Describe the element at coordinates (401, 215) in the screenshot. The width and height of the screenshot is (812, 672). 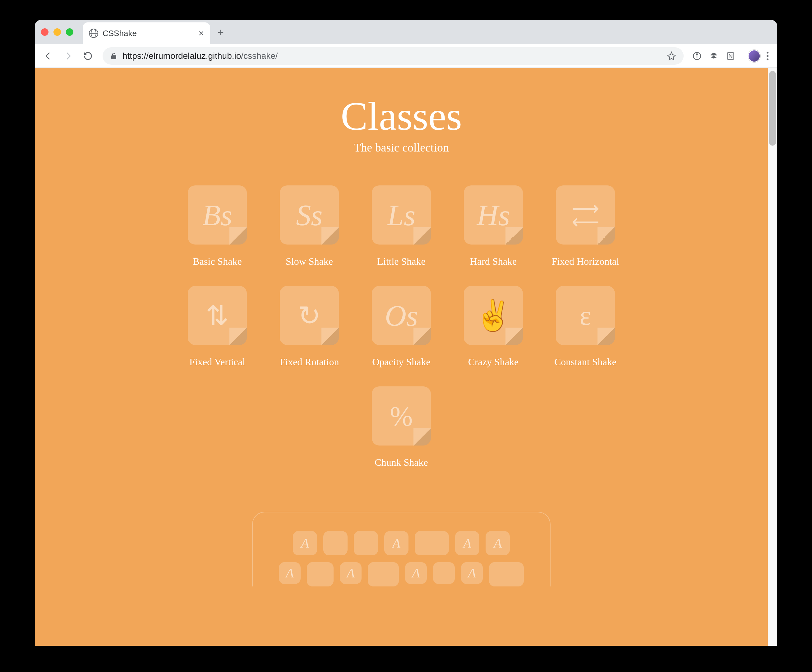
I see `tile-glyph: Ls` at that location.